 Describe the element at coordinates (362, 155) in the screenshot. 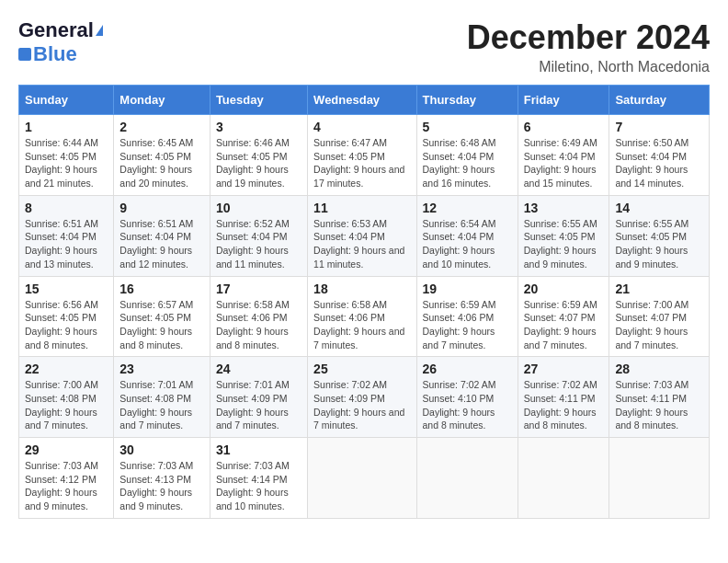

I see `calendar-cell: 4Sunrise: 6:47 AMSunset: 4:05 PMDaylight…` at that location.